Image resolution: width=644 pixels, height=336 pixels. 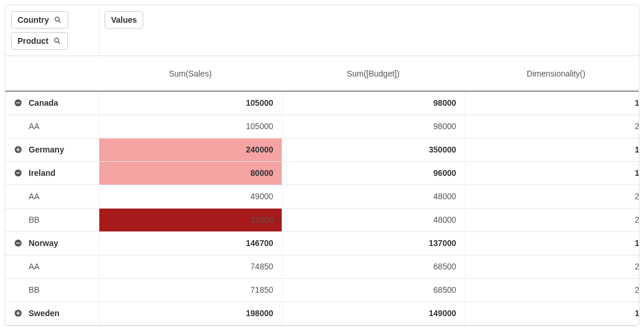 What do you see at coordinates (373, 313) in the screenshot?
I see `cell-value: 149000` at bounding box center [373, 313].